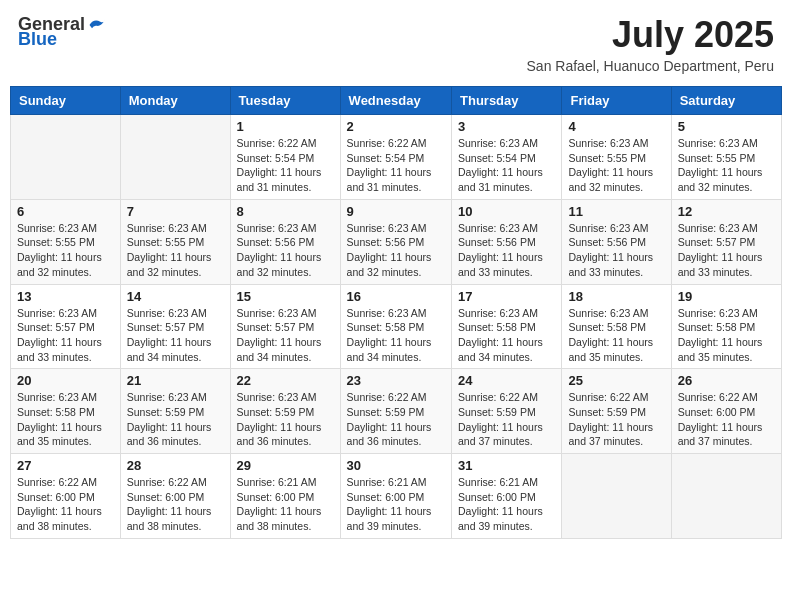 This screenshot has height=612, width=792. What do you see at coordinates (726, 380) in the screenshot?
I see `day-number: 26` at bounding box center [726, 380].